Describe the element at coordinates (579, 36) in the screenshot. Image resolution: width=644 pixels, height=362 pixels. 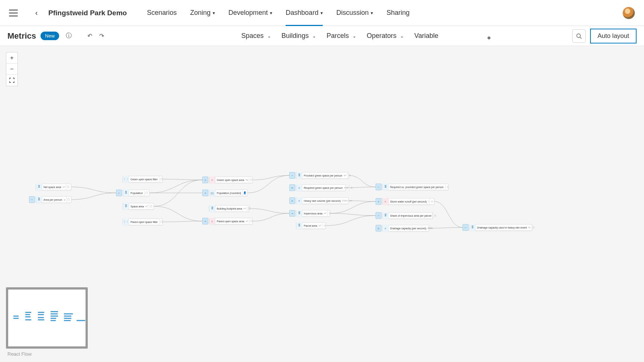
I see `search-icon` at that location.